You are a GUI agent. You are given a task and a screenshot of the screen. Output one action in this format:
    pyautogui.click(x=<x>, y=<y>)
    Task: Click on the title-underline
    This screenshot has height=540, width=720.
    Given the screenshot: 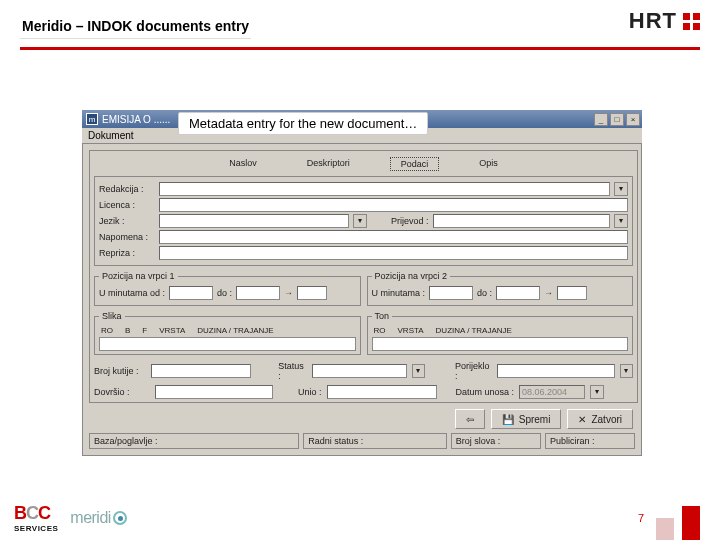 What is the action you would take?
    pyautogui.click(x=360, y=48)
    